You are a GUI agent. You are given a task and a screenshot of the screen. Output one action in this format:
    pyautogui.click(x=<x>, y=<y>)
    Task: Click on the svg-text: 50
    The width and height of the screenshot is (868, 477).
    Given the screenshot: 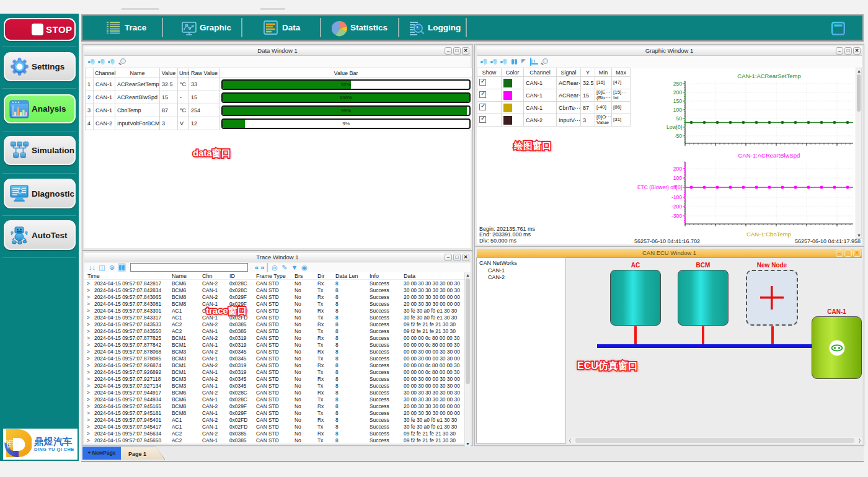 What is the action you would take?
    pyautogui.click(x=680, y=118)
    